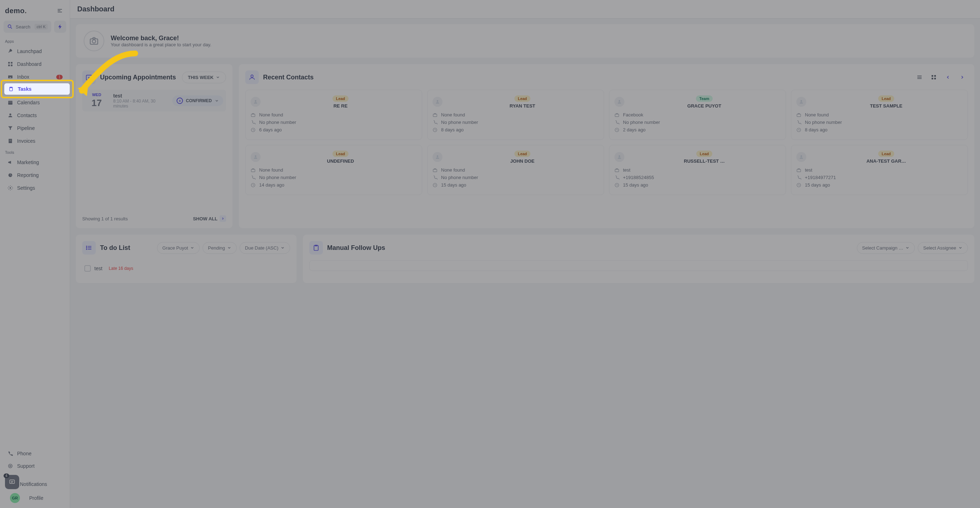 This screenshot has width=980, height=508. What do you see at coordinates (115, 248) in the screenshot?
I see `todo-title: To do List` at bounding box center [115, 248].